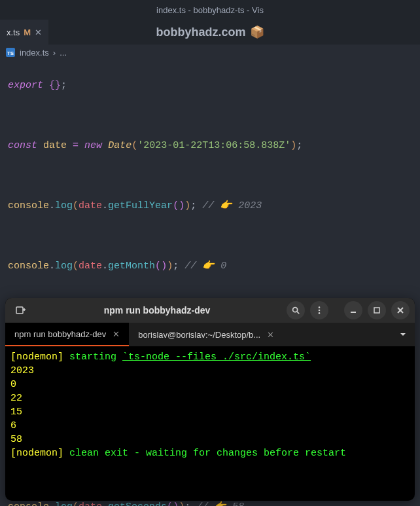 This screenshot has height=506, width=420. Describe the element at coordinates (27, 33) in the screenshot. I see `file-tab-modified-marker: M` at that location.